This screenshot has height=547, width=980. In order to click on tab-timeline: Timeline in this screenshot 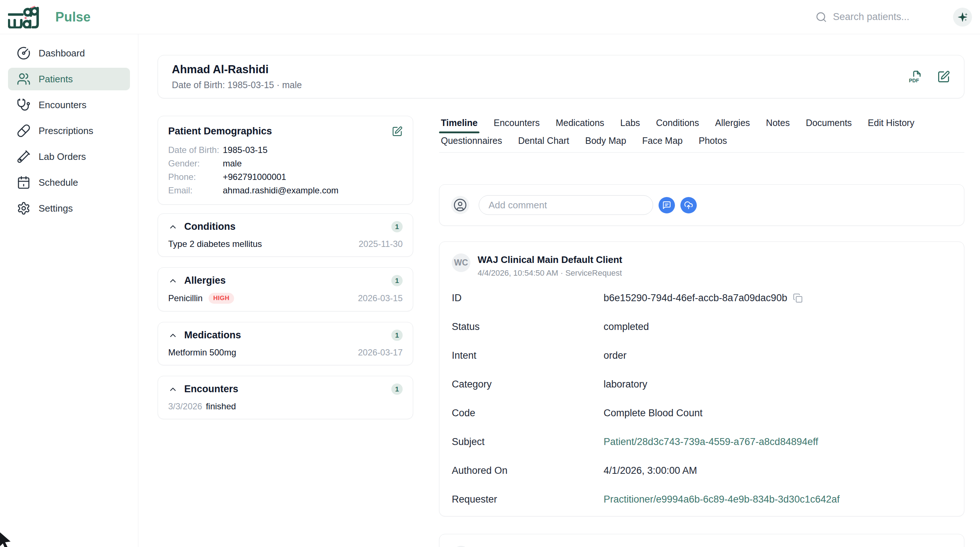, I will do `click(459, 126)`.